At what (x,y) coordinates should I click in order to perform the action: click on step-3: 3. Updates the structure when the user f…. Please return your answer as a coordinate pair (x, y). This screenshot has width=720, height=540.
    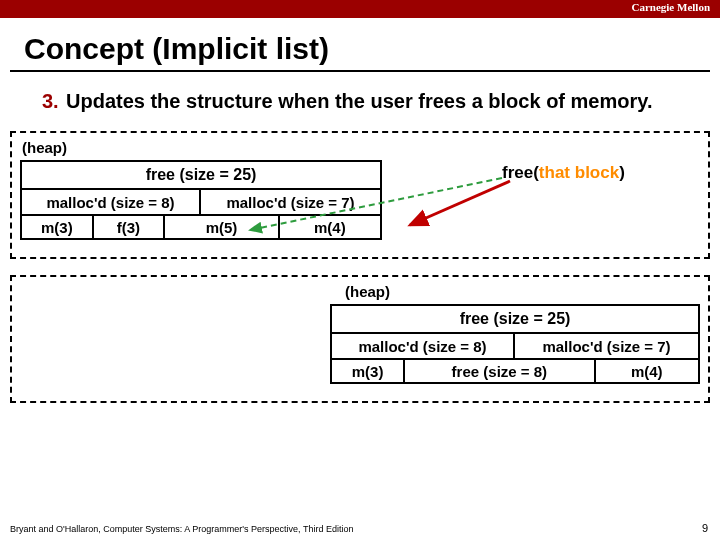
    Looking at the image, I should click on (368, 102).